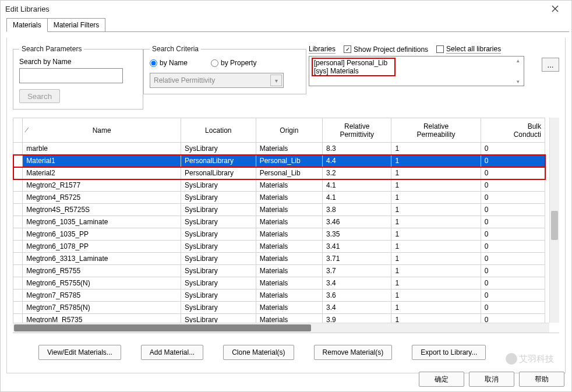 The width and height of the screenshot is (572, 392). What do you see at coordinates (27, 25) in the screenshot?
I see `tab-materials: Materials` at bounding box center [27, 25].